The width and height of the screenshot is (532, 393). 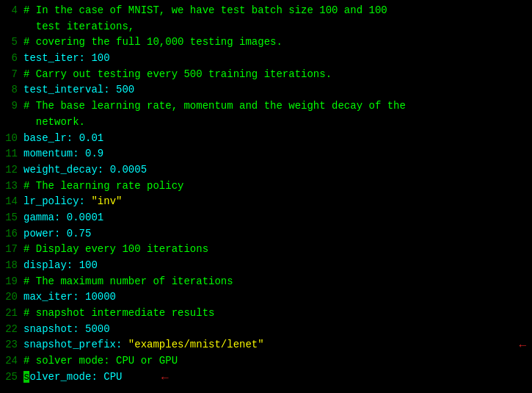 I want to click on comment-text: # Carry out testing every 500 training i…, so click(x=276, y=75).